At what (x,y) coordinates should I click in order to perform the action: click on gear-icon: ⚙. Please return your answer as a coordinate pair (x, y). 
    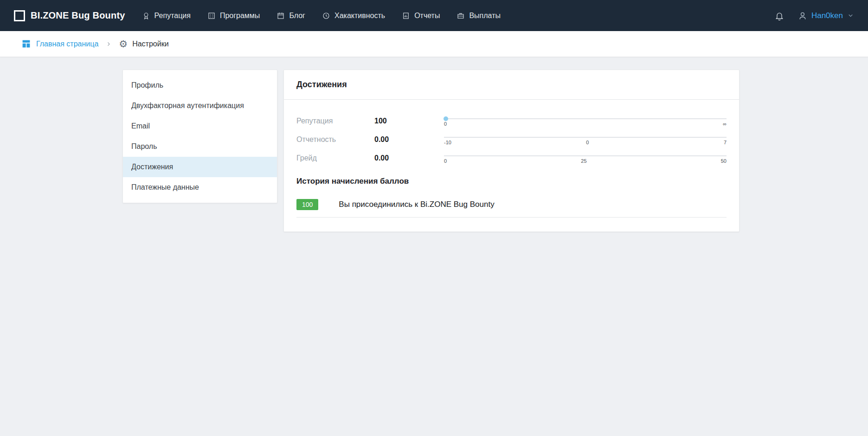
    Looking at the image, I should click on (123, 44).